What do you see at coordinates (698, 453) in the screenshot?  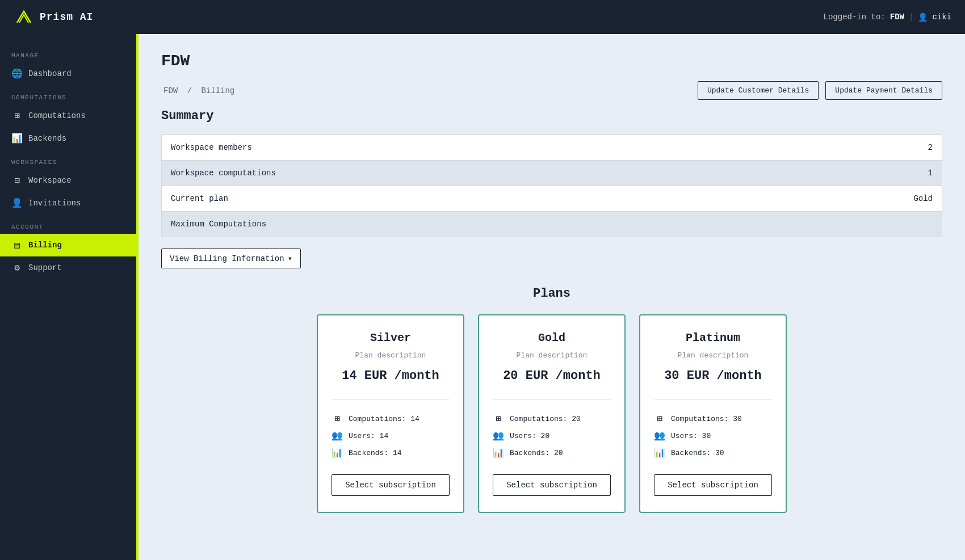 I see `plan-platinum-backends-label: Backends: 30` at bounding box center [698, 453].